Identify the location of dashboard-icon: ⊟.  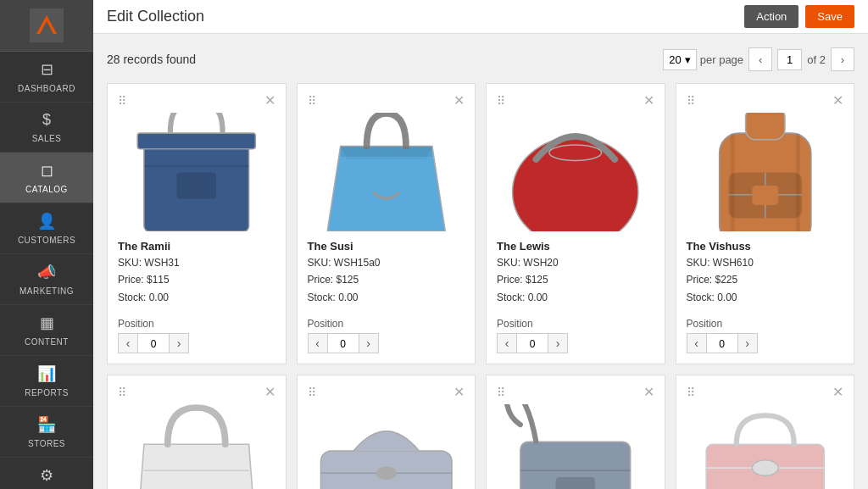
(47, 69).